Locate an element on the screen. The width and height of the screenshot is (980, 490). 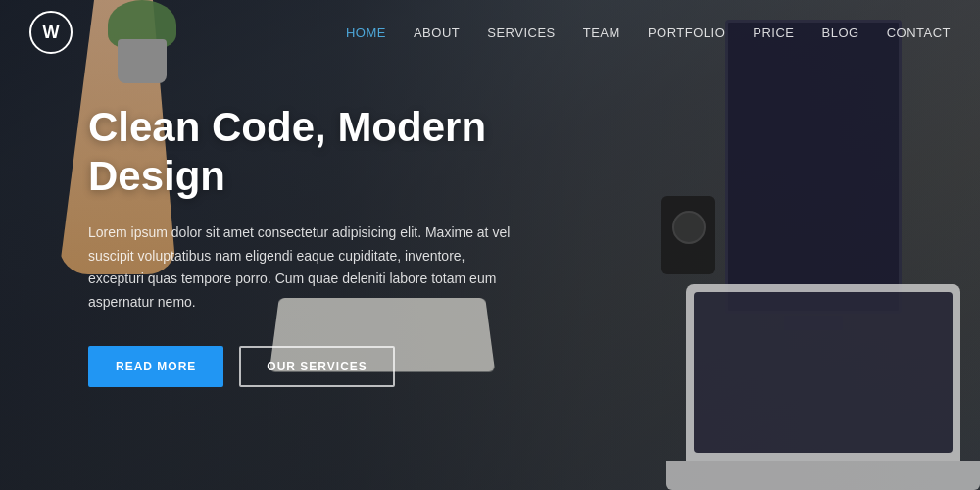
nav-link-contact: CONTACT is located at coordinates (919, 33).